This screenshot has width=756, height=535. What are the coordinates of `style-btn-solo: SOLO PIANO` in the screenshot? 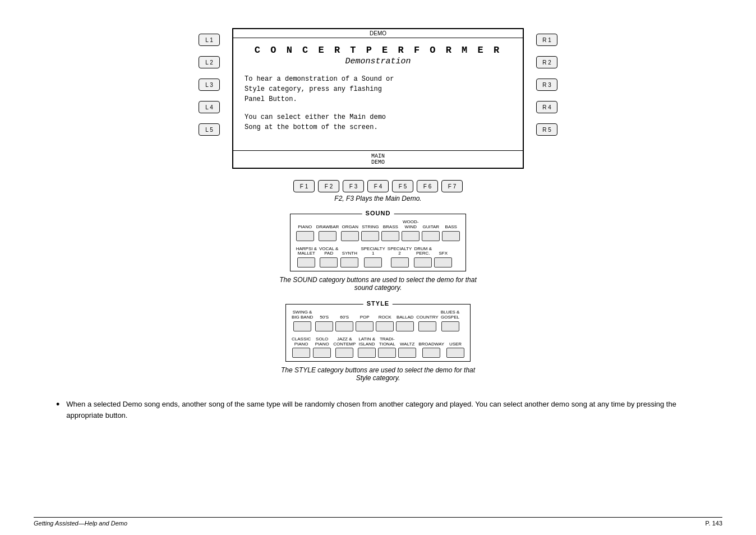 It's located at (322, 348).